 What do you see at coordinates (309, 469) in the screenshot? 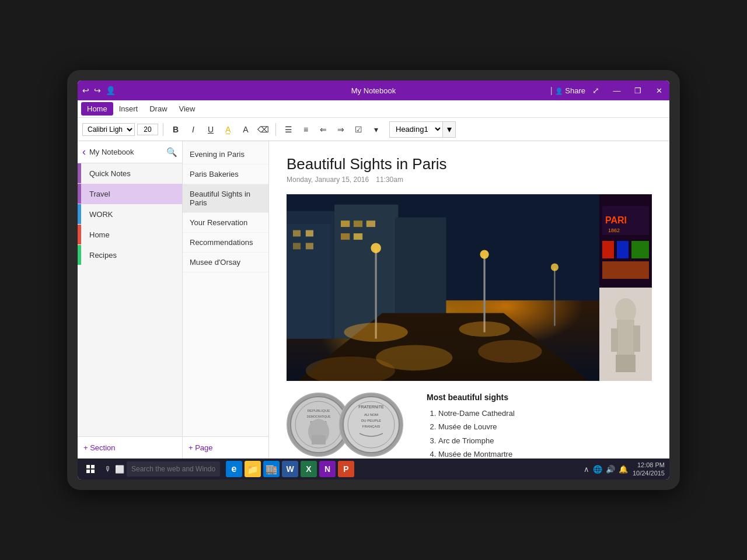
I see `excel-app-button: X` at bounding box center [309, 469].